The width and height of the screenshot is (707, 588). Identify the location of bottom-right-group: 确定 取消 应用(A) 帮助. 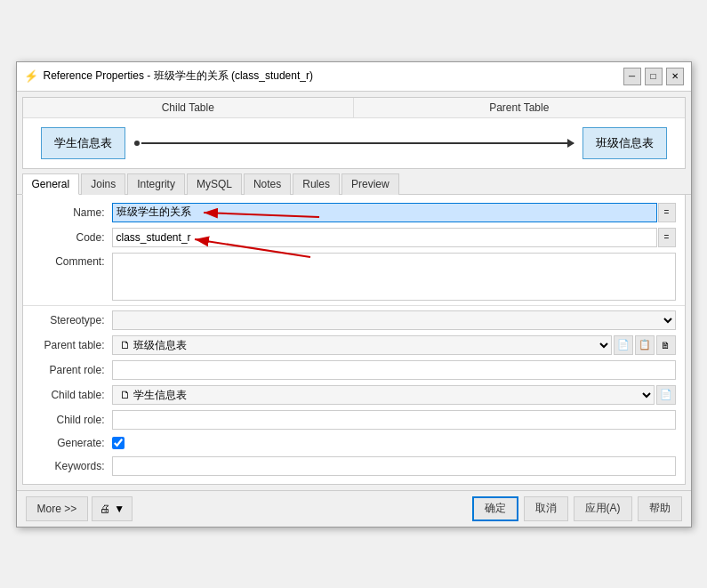
(577, 509).